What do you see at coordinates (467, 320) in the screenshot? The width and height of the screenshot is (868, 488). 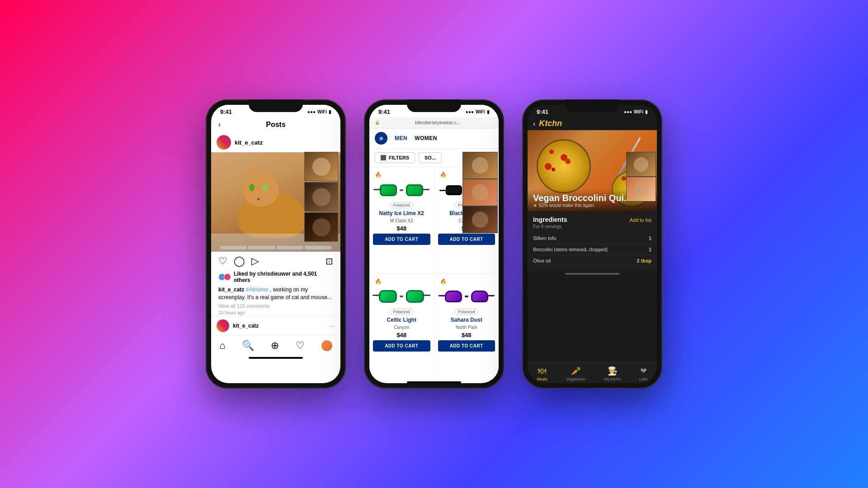 I see `product-name: Sahara Dust` at bounding box center [467, 320].